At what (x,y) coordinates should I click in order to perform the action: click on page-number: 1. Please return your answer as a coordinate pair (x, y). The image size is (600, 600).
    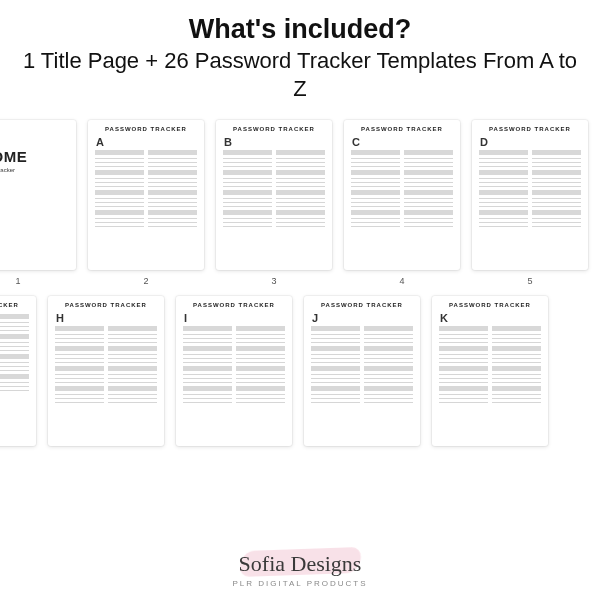
    Looking at the image, I should click on (38, 281).